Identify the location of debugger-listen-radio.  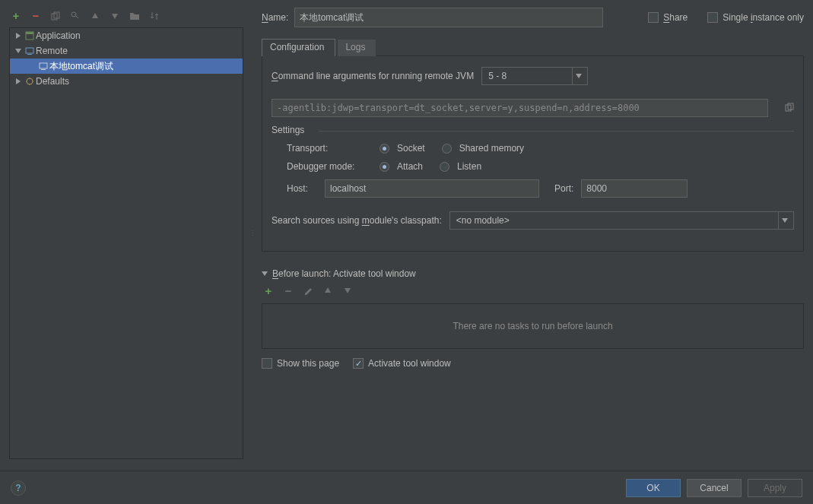
(444, 167).